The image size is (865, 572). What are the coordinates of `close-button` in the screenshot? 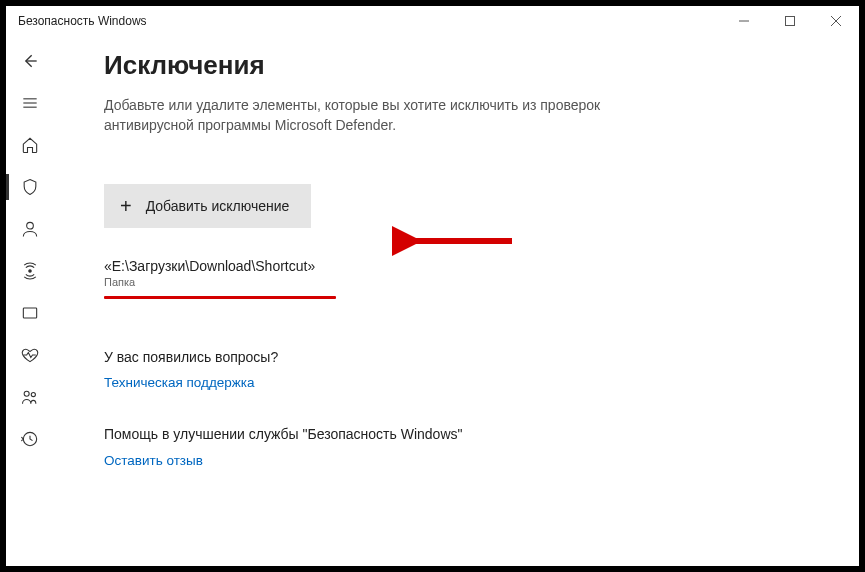 It's located at (836, 21).